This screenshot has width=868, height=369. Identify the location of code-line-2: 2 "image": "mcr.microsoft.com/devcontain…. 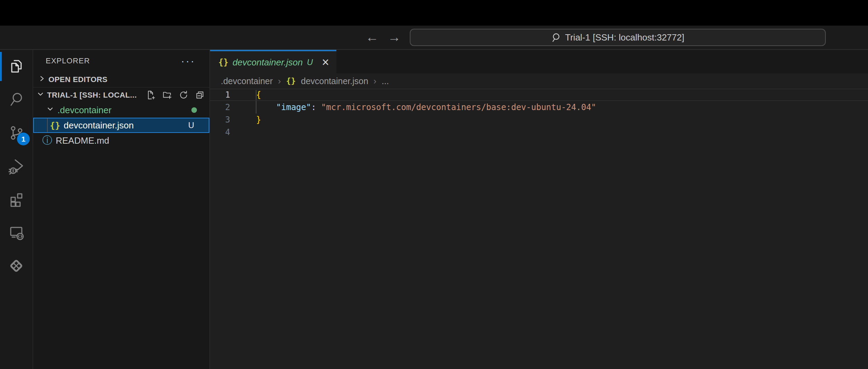
(539, 107).